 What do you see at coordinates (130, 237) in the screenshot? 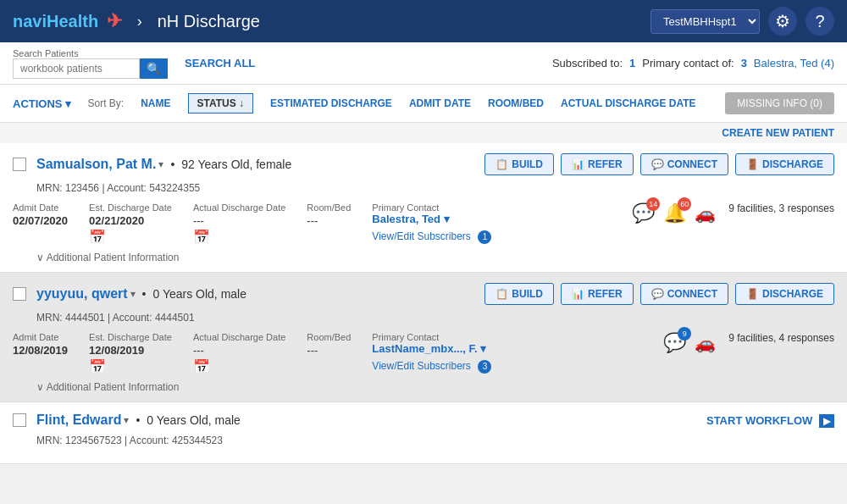
I see `calendar-icon-1: 📅` at bounding box center [130, 237].